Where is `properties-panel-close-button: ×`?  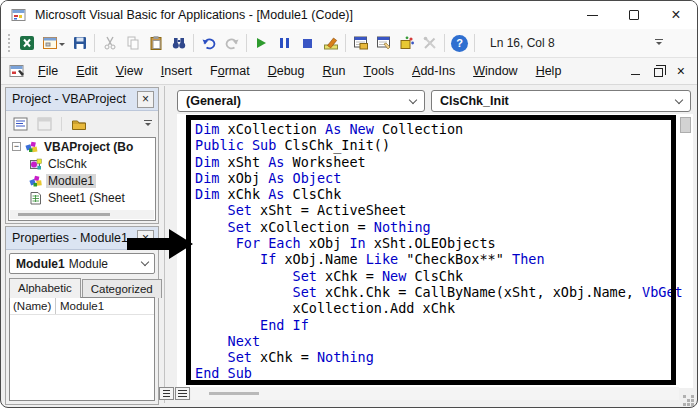
properties-panel-close-button: × is located at coordinates (146, 238).